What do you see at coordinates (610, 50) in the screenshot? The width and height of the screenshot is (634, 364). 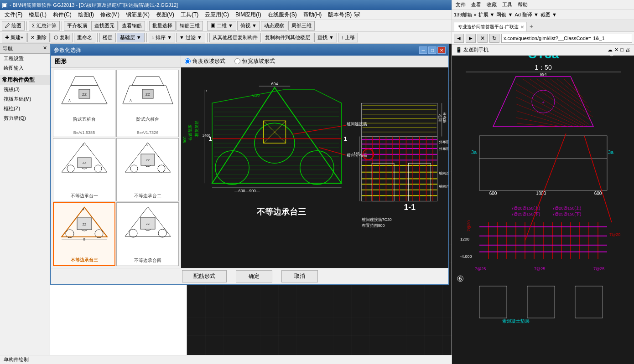 I see `cloud-icon: ☁` at bounding box center [610, 50].